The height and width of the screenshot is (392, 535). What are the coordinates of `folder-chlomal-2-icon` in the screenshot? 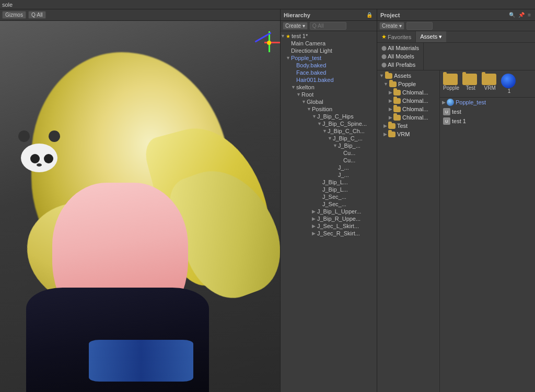 It's located at (397, 101).